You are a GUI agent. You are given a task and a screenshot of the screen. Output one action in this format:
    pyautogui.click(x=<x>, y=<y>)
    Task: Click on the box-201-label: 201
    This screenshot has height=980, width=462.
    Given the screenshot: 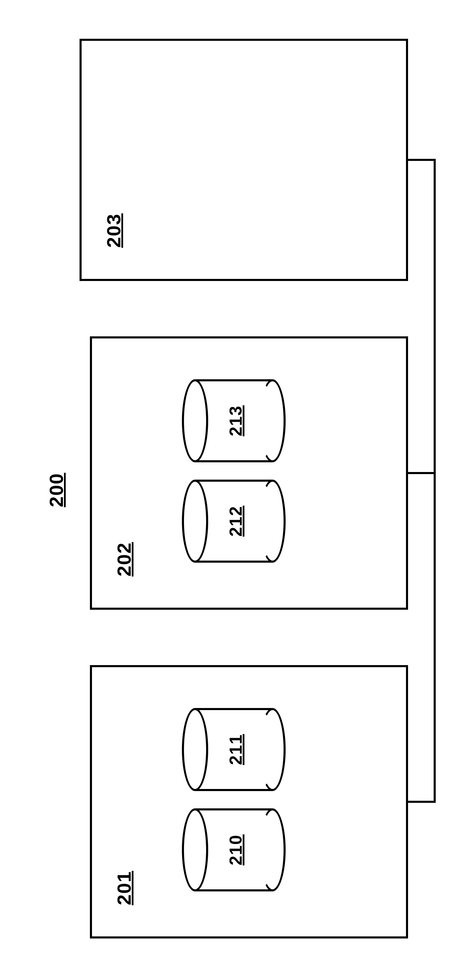 What is the action you would take?
    pyautogui.click(x=124, y=888)
    